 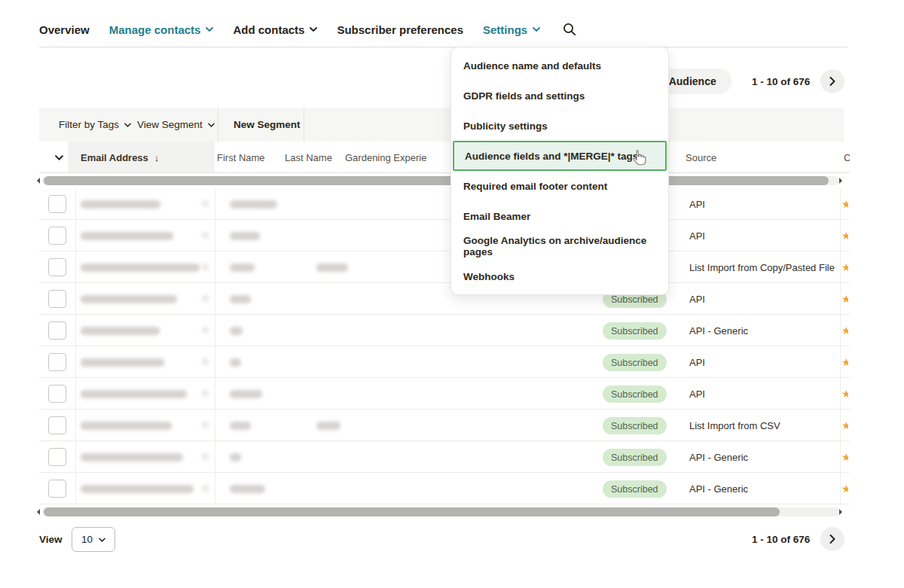 What do you see at coordinates (332, 268) in the screenshot?
I see `redacted-last-name` at bounding box center [332, 268].